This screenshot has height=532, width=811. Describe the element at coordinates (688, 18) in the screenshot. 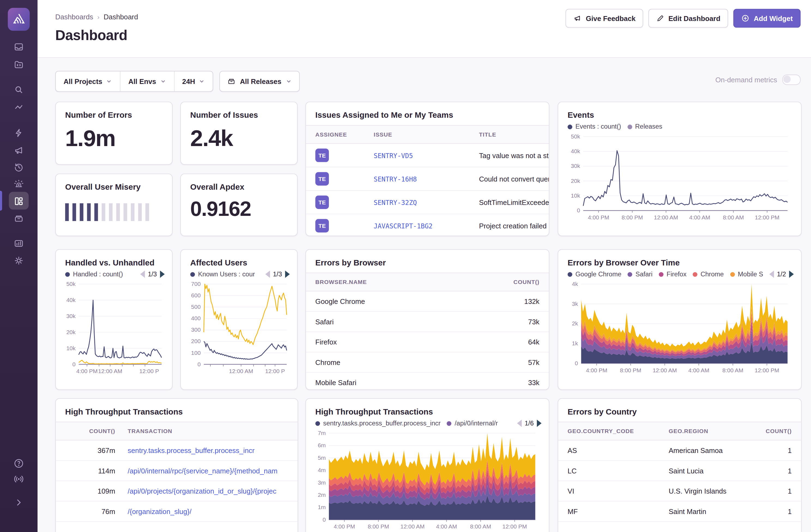

I see `edit-dashboard-button: Edit Dashboard` at that location.